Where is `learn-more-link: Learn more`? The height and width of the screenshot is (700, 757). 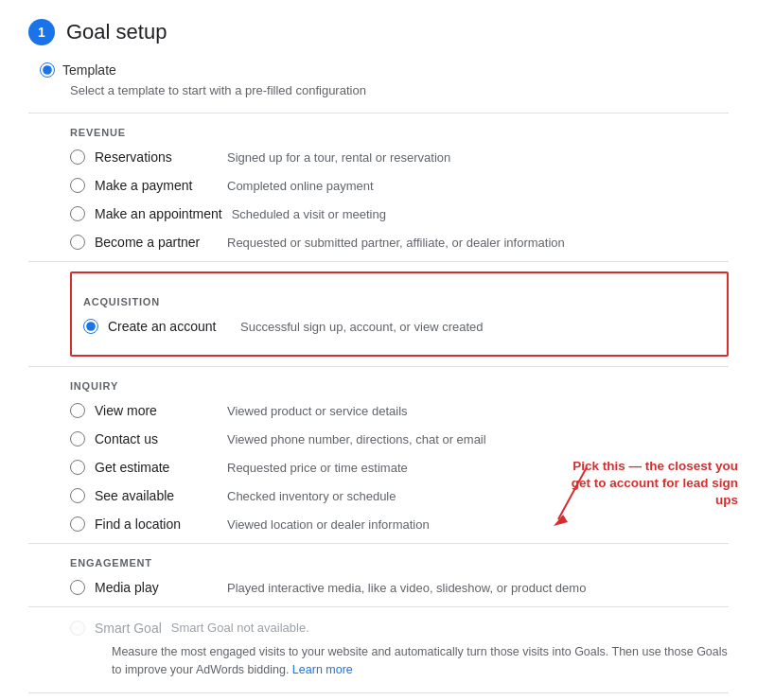 learn-more-link: Learn more is located at coordinates (323, 670).